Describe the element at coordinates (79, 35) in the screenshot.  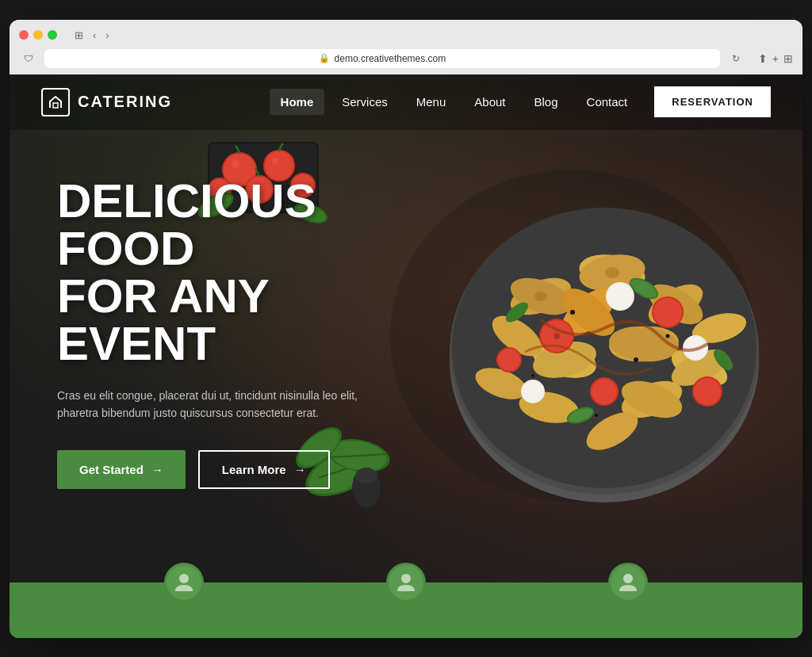
I see `sidebar-toggle-button: ⊞` at that location.